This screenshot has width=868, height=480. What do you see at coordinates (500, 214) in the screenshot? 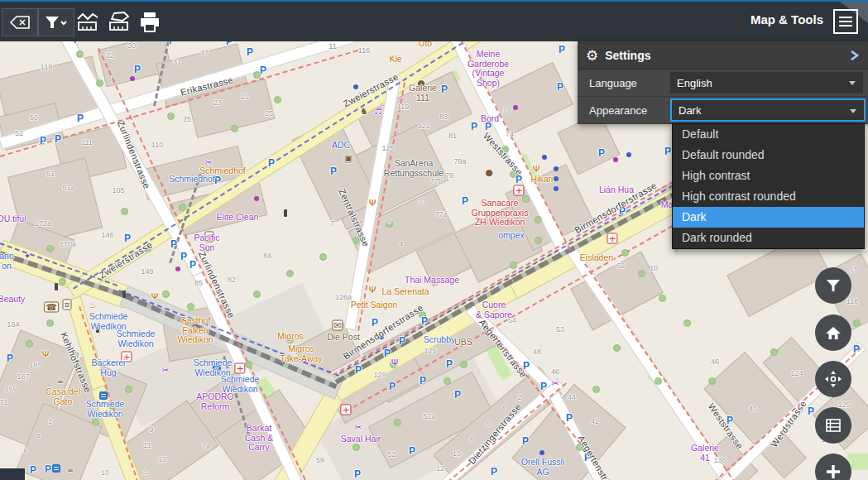
I see `poi-label: Sanacare Gruppenpraxis ZH-Wiedikon` at bounding box center [500, 214].